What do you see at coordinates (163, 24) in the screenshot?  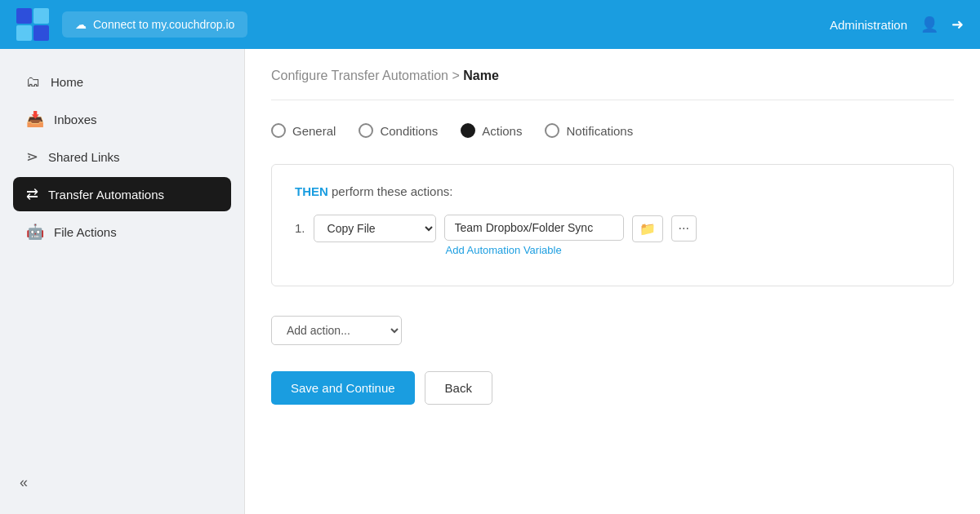 I see `connect-label: Connect to my.couchdrop.io` at bounding box center [163, 24].